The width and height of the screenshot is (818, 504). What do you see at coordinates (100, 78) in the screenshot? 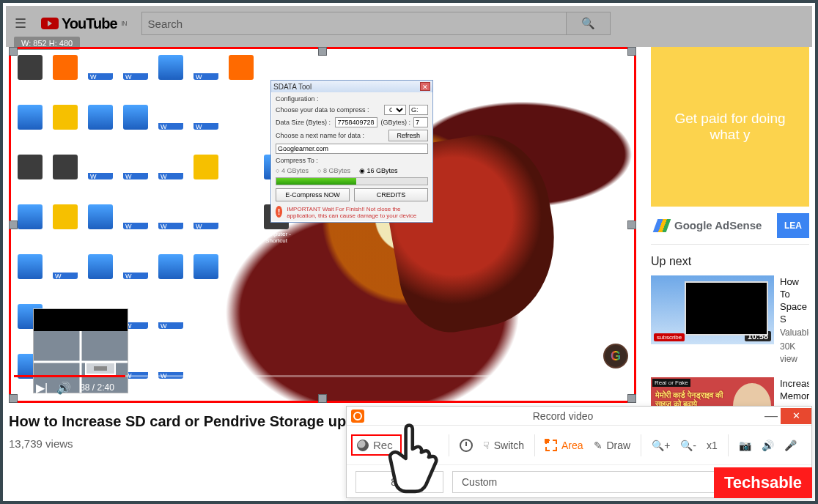
I see `desktop-icon: blog post ideas` at bounding box center [100, 78].